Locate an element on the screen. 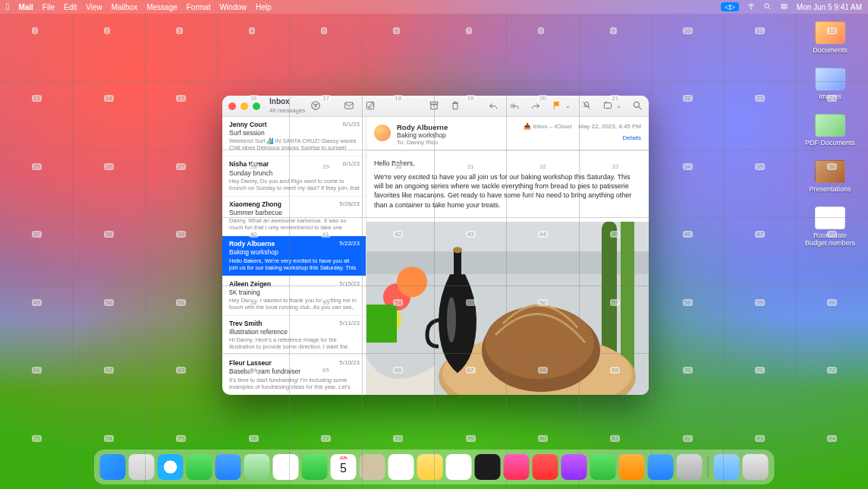  grid-cell-number: 22 is located at coordinates (687, 99).